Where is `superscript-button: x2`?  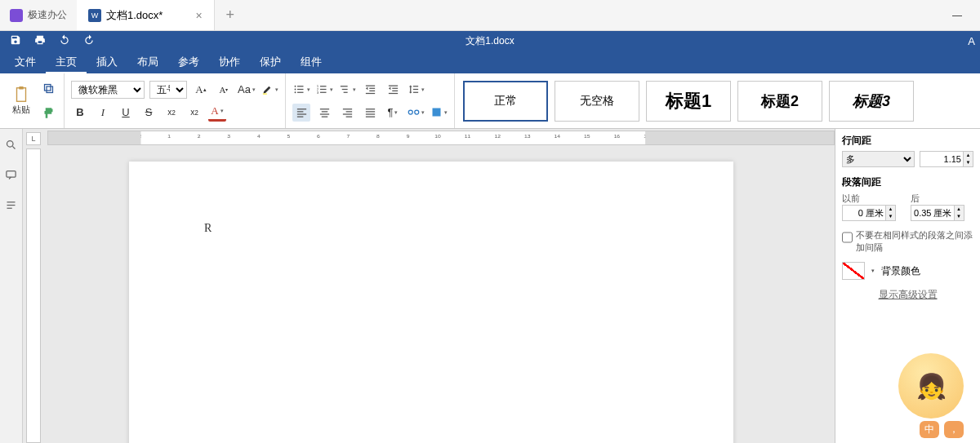
superscript-button: x2 is located at coordinates (172, 113).